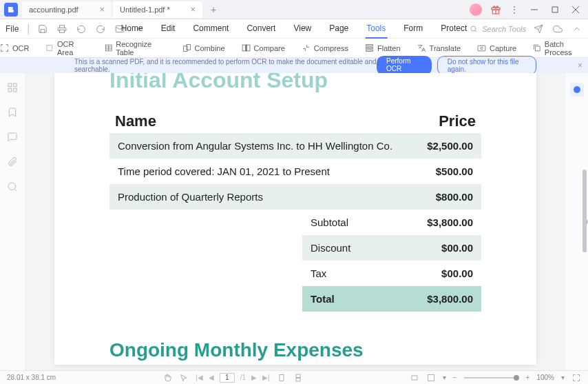 The image size is (588, 384). What do you see at coordinates (62, 29) in the screenshot?
I see `print-icon` at bounding box center [62, 29].